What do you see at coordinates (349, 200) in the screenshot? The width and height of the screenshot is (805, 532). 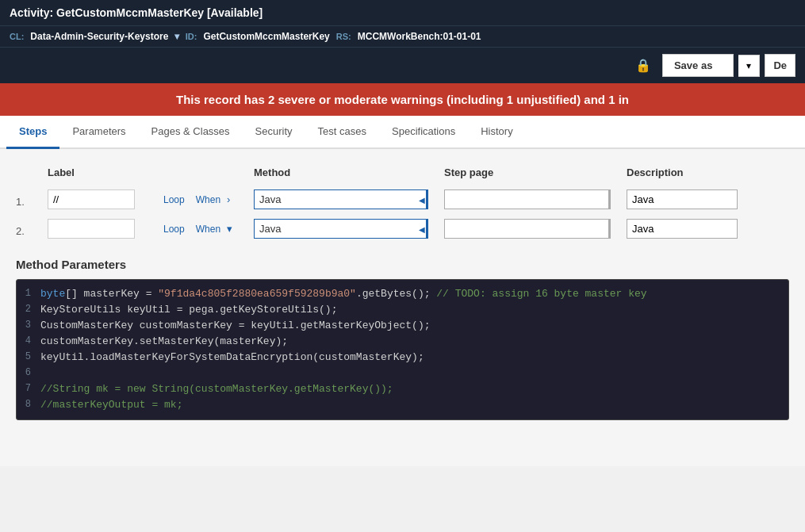 I see `method-cell-1: Java` at bounding box center [349, 200].